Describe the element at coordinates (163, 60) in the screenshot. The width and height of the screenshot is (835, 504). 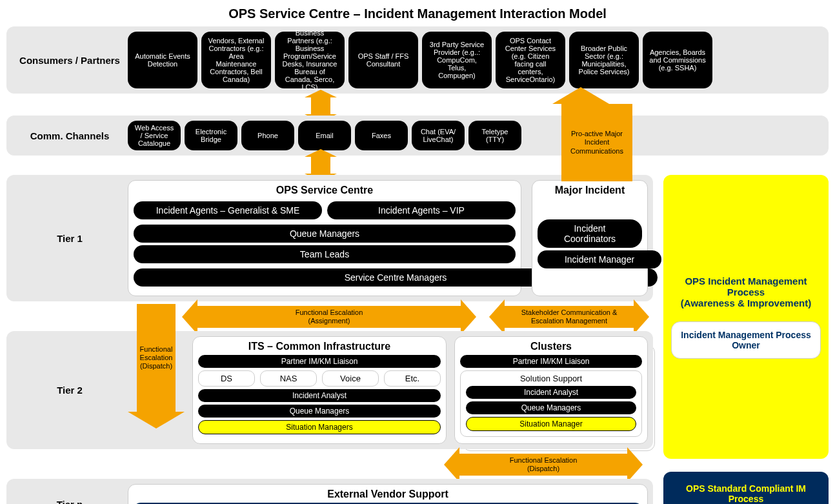
I see `consumer-box: Automatic Events Detection` at that location.